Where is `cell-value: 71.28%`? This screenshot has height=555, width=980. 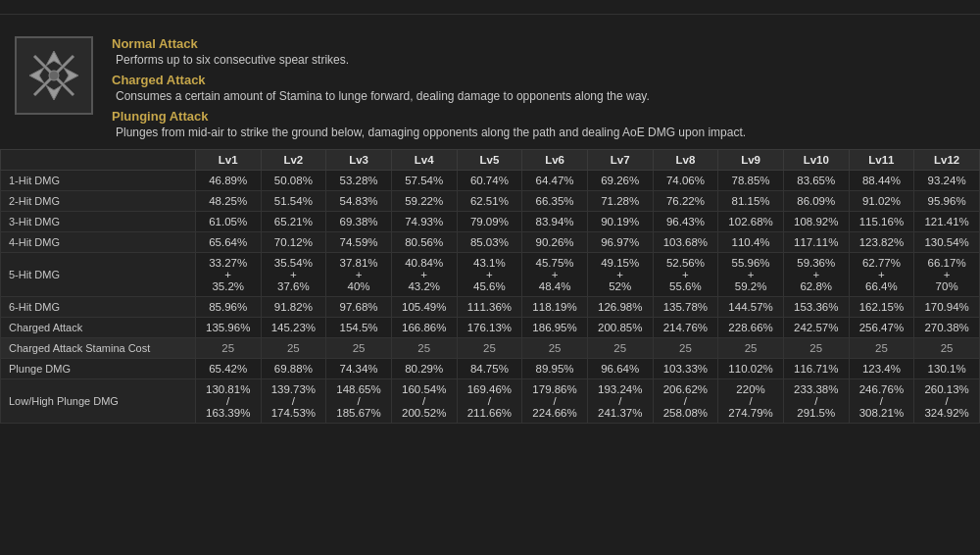 cell-value: 71.28% is located at coordinates (619, 202).